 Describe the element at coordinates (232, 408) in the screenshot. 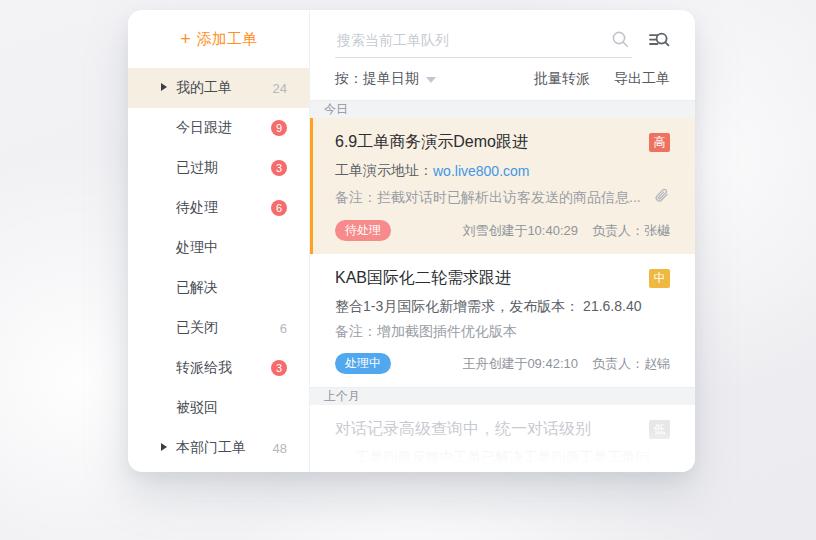

I see `sidebar-item-label: 被驳回` at that location.